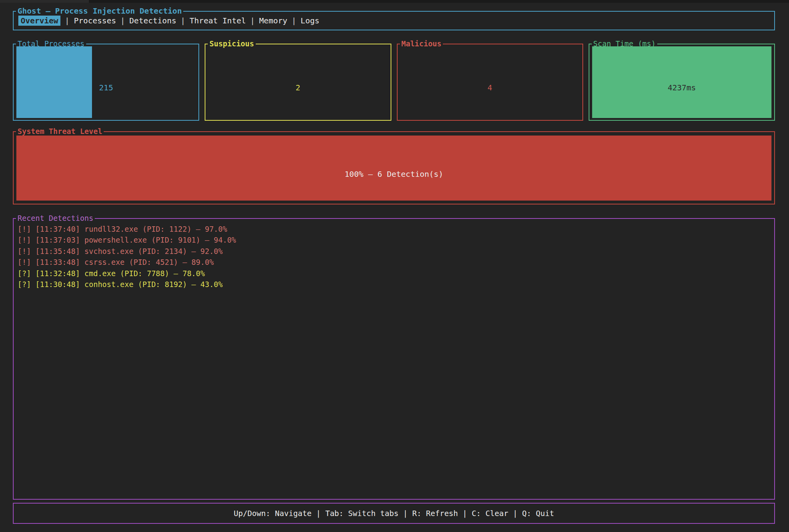 The image size is (789, 532). Describe the element at coordinates (298, 82) in the screenshot. I see `stat-suspicious: Suspicious 2` at that location.